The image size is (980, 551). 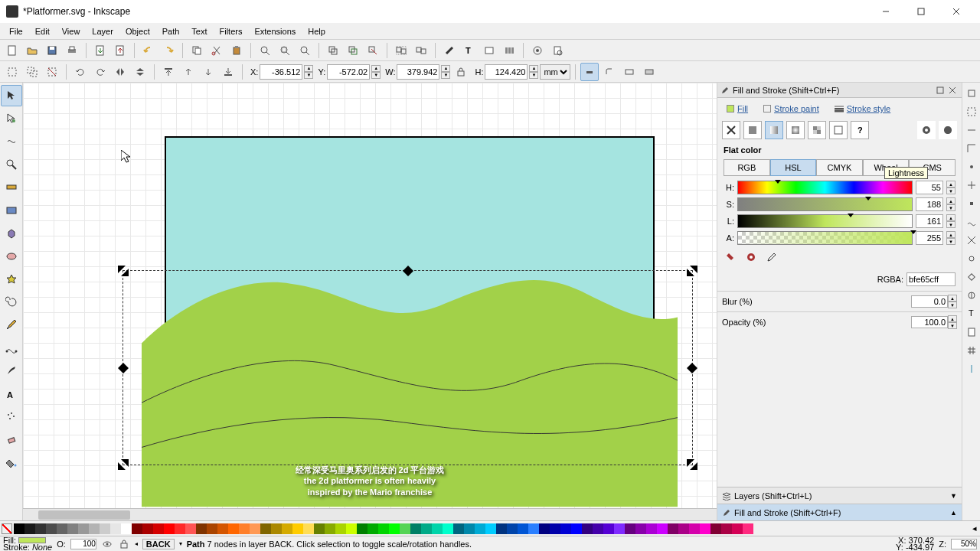 What do you see at coordinates (951, 225) in the screenshot?
I see `light-spin-down: ▼` at bounding box center [951, 225].